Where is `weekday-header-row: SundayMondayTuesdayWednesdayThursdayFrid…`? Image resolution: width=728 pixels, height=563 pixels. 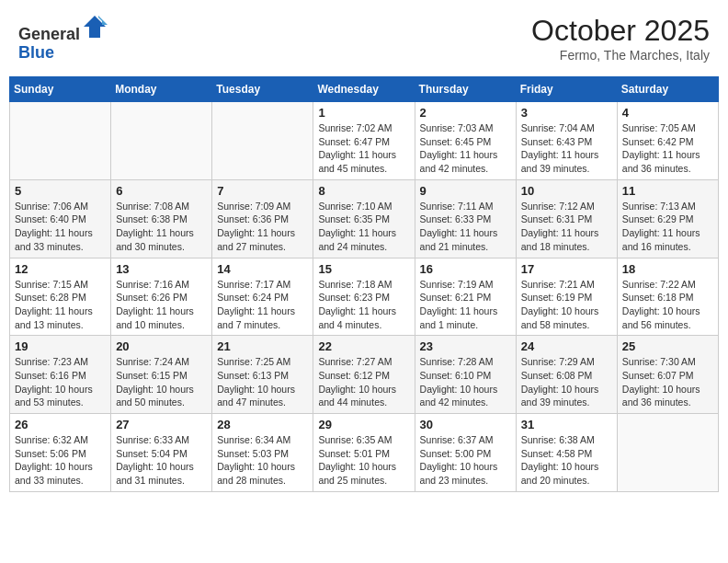
weekday-header-row: SundayMondayTuesdayWednesdayThursdayFrid… is located at coordinates (364, 90).